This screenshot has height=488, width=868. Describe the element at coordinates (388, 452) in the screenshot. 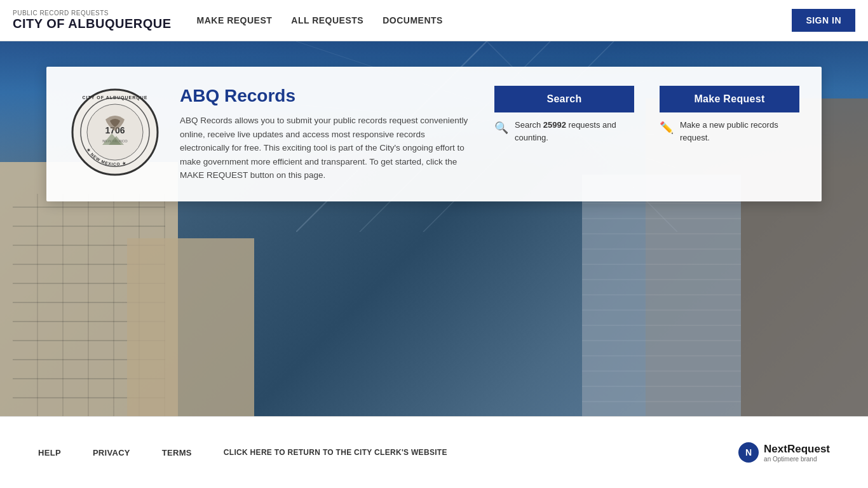

I see `footer-links: HELP PRIVACY TERMS CLICK HERE TO RETURN …` at that location.